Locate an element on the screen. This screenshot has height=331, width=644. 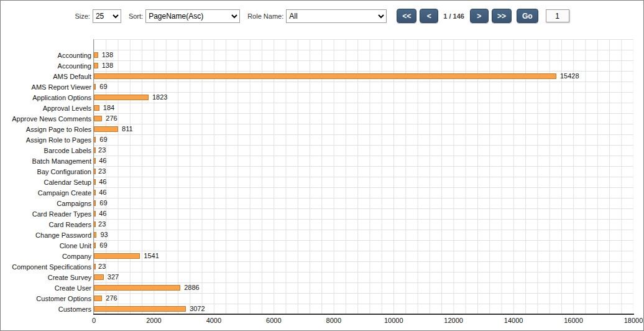
value-label: 811 is located at coordinates (127, 129).